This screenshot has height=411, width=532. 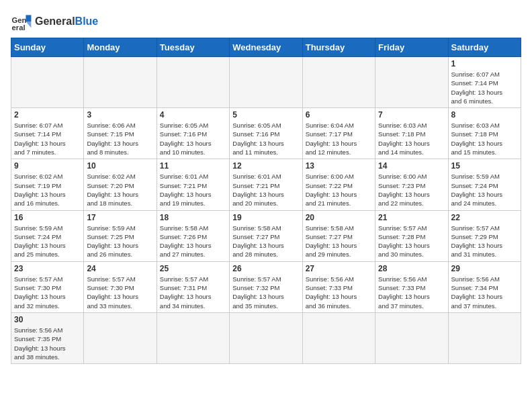 I want to click on day-number: 22, so click(x=485, y=218).